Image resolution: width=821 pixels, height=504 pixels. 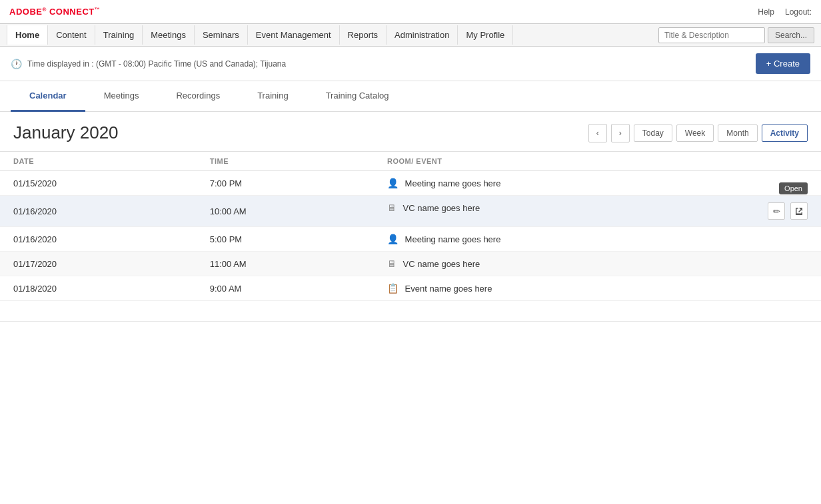 I want to click on nav-bar: Home Content Training Meetings Seminars …, so click(x=410, y=35).